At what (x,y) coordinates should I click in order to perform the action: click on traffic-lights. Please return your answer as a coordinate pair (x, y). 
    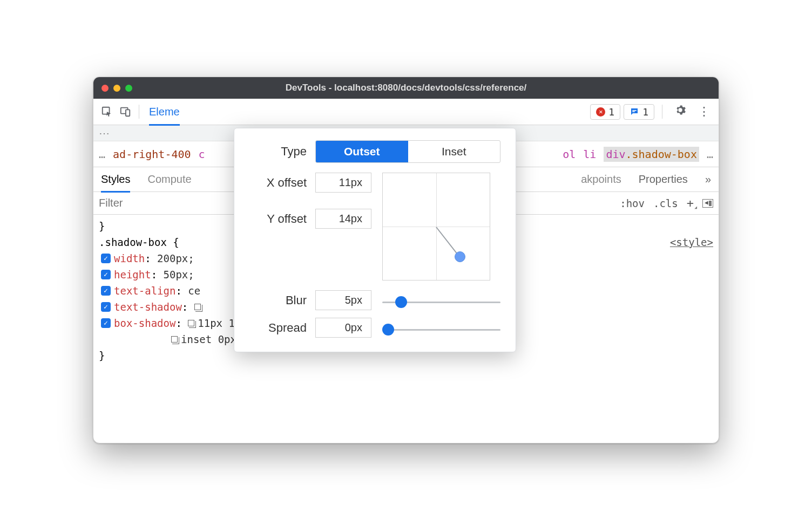
    Looking at the image, I should click on (113, 88).